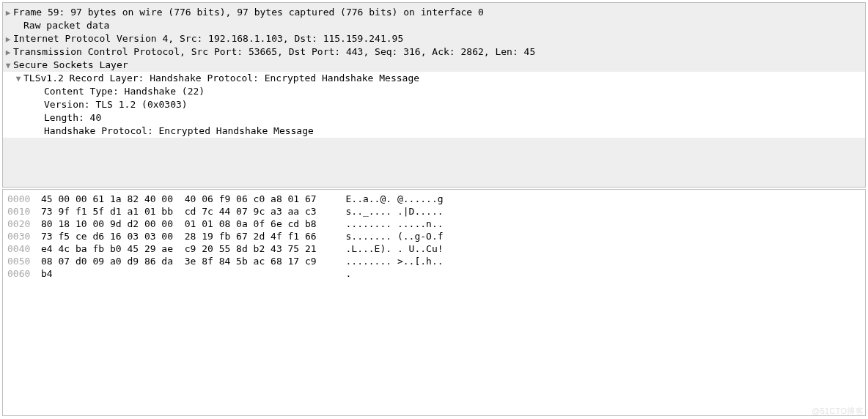 The width and height of the screenshot is (868, 419). What do you see at coordinates (116, 104) in the screenshot?
I see `tree-label: Version: TLS 1.2 (0x0303)` at bounding box center [116, 104].